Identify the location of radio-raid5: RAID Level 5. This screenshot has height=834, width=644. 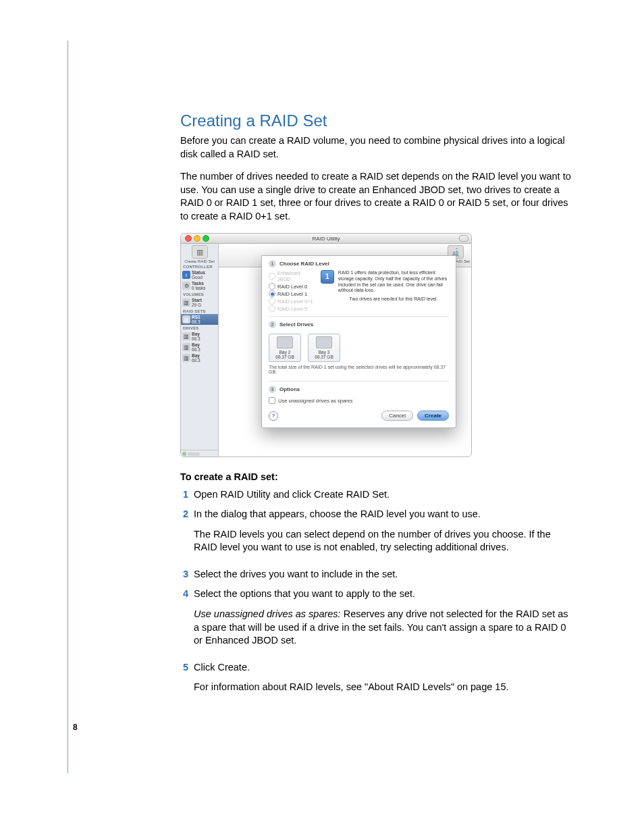
(292, 309).